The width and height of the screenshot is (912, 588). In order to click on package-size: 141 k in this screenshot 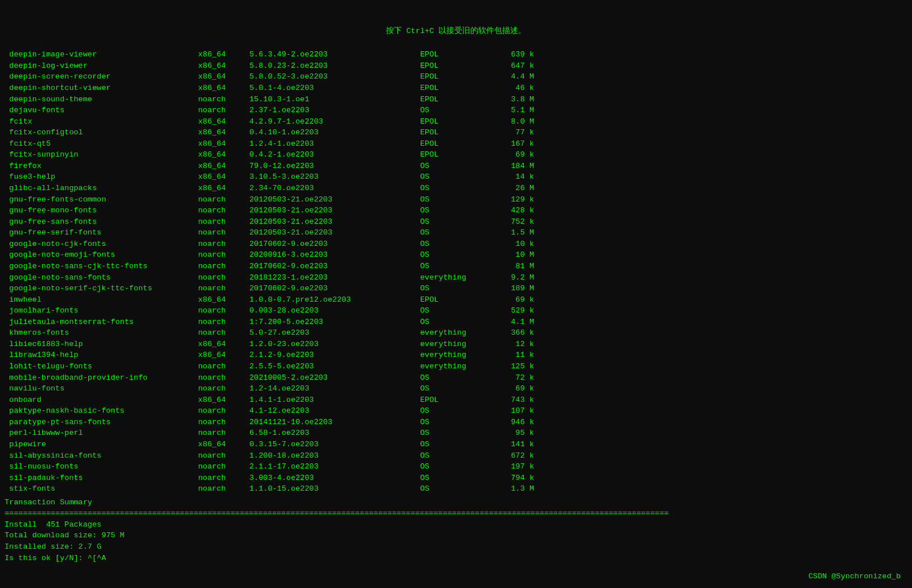, I will do `click(511, 445)`.